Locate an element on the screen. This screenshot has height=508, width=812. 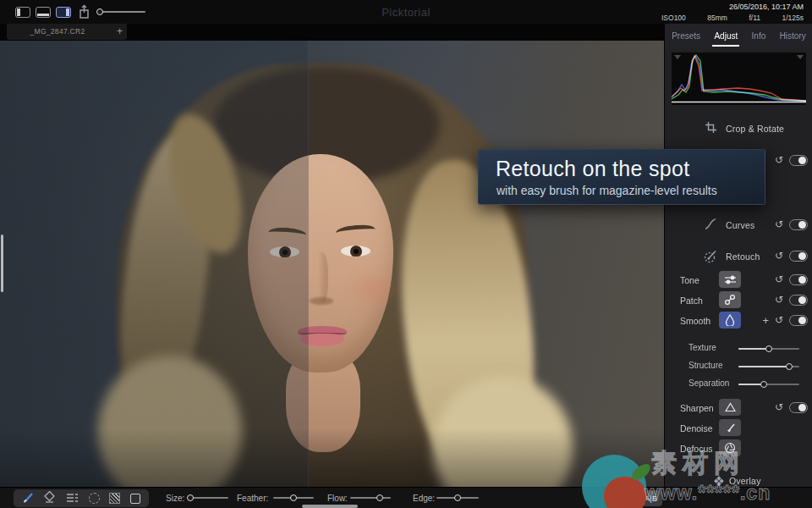
retouch-tool-row-tone: Tone ↺ is located at coordinates (738, 280).